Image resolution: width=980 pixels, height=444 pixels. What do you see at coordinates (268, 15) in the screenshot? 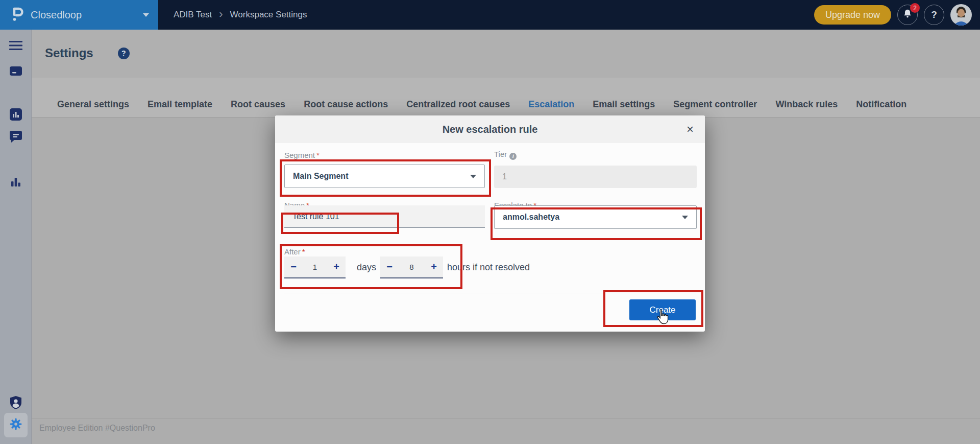
I see `breadcrumb-page: Workspace Settings` at bounding box center [268, 15].